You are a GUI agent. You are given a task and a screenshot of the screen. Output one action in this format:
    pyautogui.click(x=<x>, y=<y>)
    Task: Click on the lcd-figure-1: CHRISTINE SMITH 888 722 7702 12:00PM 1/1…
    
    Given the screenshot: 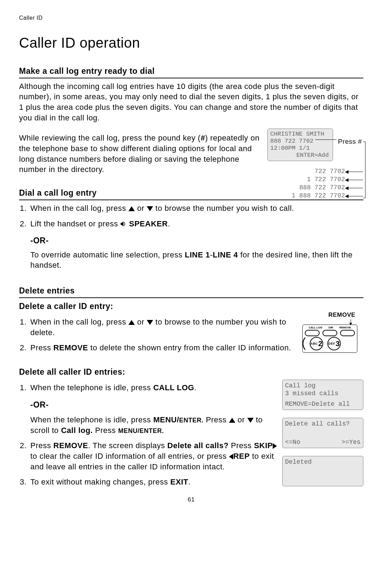 What is the action you would take?
    pyautogui.click(x=315, y=145)
    